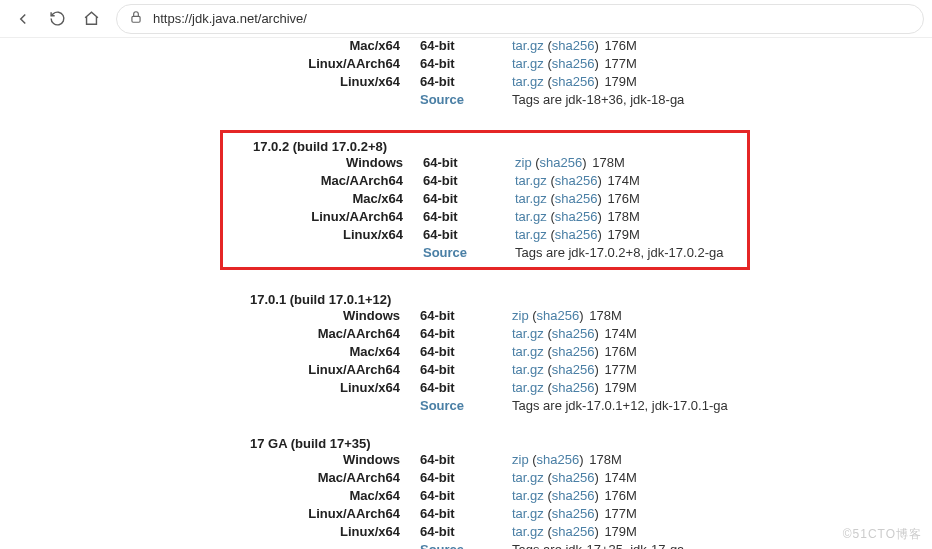 Image resolution: width=932 pixels, height=549 pixels. What do you see at coordinates (485, 164) in the screenshot?
I see `download-row: Windows64-bitzip (sha256) 178M` at bounding box center [485, 164].